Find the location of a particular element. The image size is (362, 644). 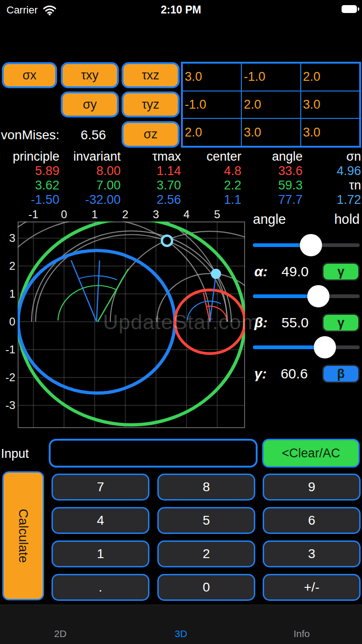

carrier-label: Carrier is located at coordinates (22, 10).